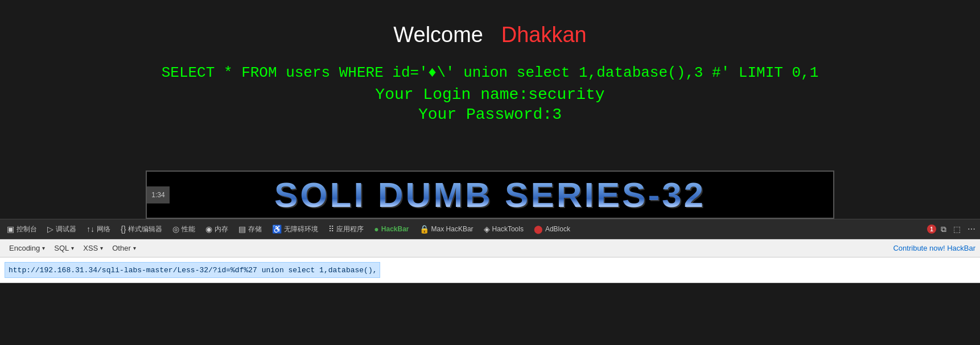 The width and height of the screenshot is (980, 345). What do you see at coordinates (123, 229) in the screenshot?
I see `style-editor-icon: {}` at bounding box center [123, 229].